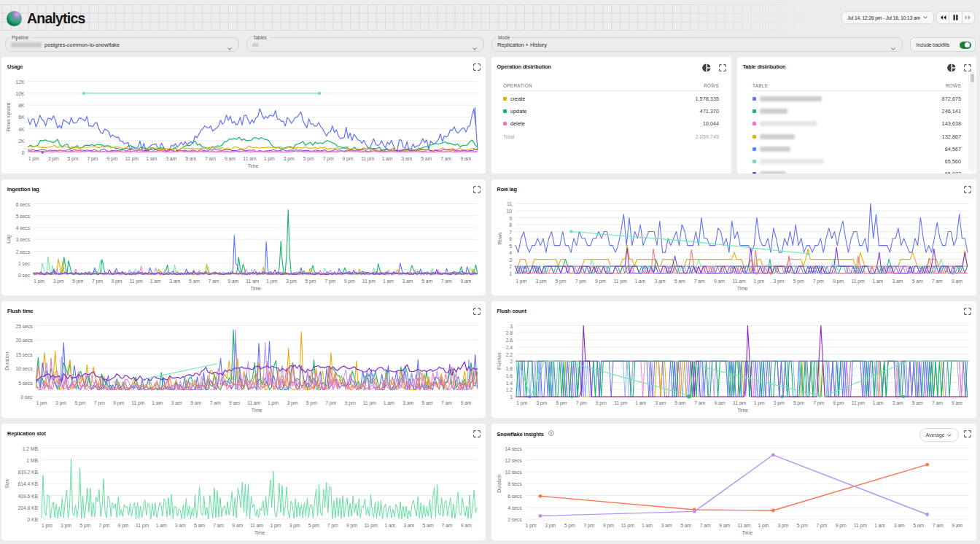 The width and height of the screenshot is (980, 544). What do you see at coordinates (510, 219) in the screenshot?
I see `svg-text: 9` at bounding box center [510, 219].